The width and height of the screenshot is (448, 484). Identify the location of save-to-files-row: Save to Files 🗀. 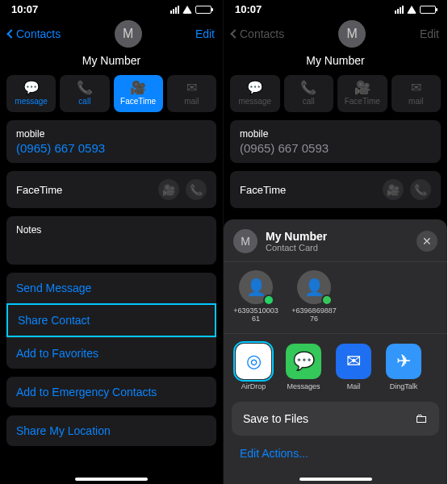
(336, 419).